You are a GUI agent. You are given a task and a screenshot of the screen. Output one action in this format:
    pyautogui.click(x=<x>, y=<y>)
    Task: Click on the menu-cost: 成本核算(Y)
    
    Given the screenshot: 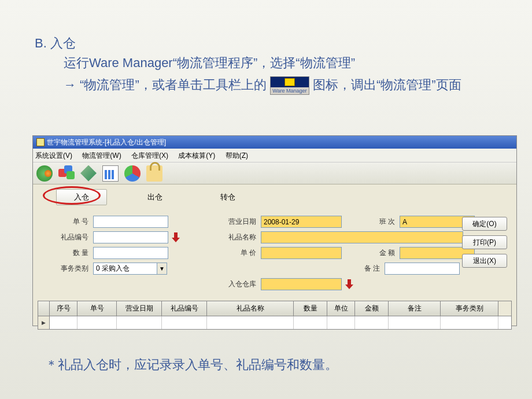 What is the action you would take?
    pyautogui.click(x=197, y=156)
    